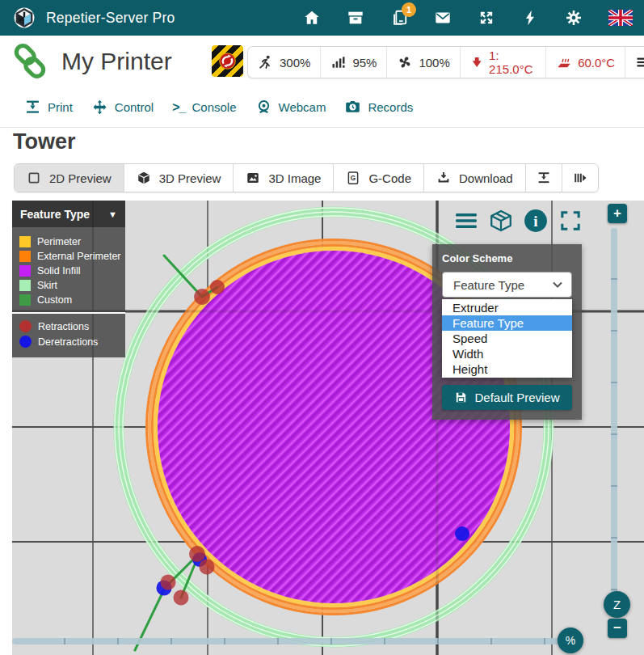  I want to click on flow-bars-icon, so click(339, 62).